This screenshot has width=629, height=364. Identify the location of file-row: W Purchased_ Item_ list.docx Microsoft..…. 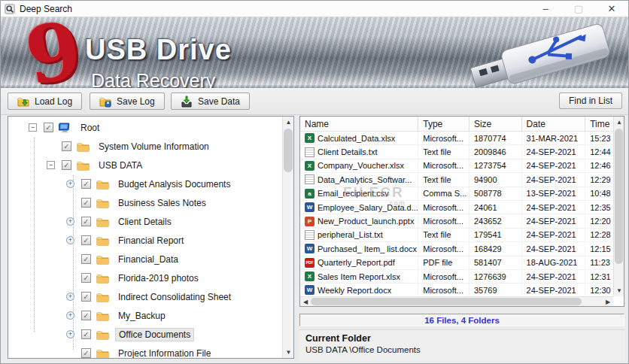
(457, 249).